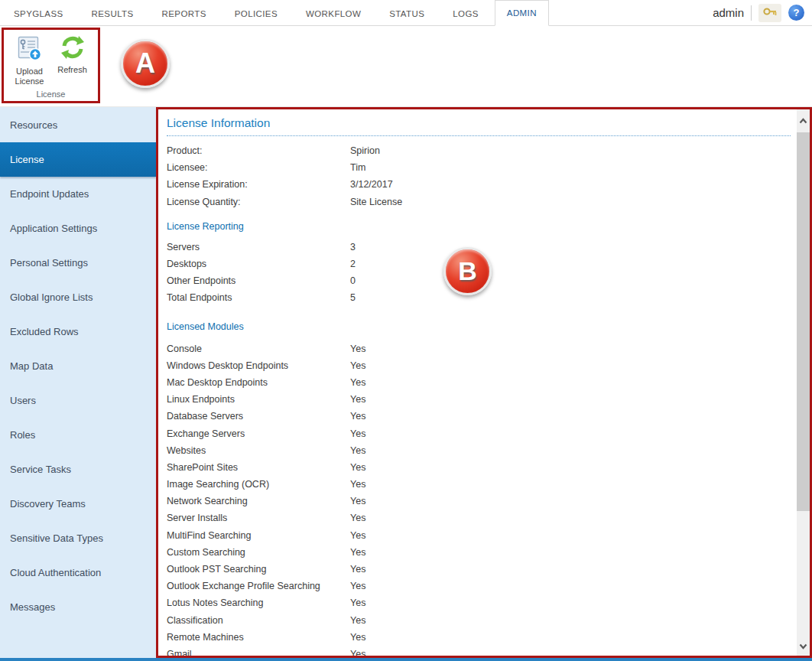  What do you see at coordinates (78, 366) in the screenshot?
I see `sidebar-item: Map Data` at bounding box center [78, 366].